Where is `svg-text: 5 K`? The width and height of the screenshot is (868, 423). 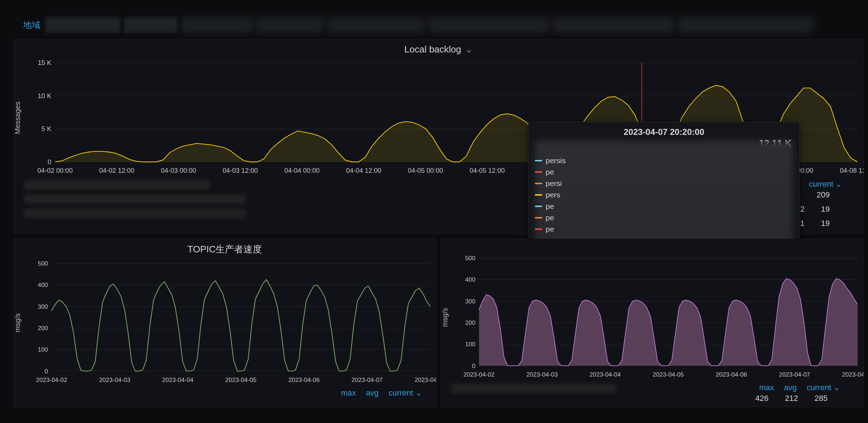 svg-text: 5 K is located at coordinates (46, 129).